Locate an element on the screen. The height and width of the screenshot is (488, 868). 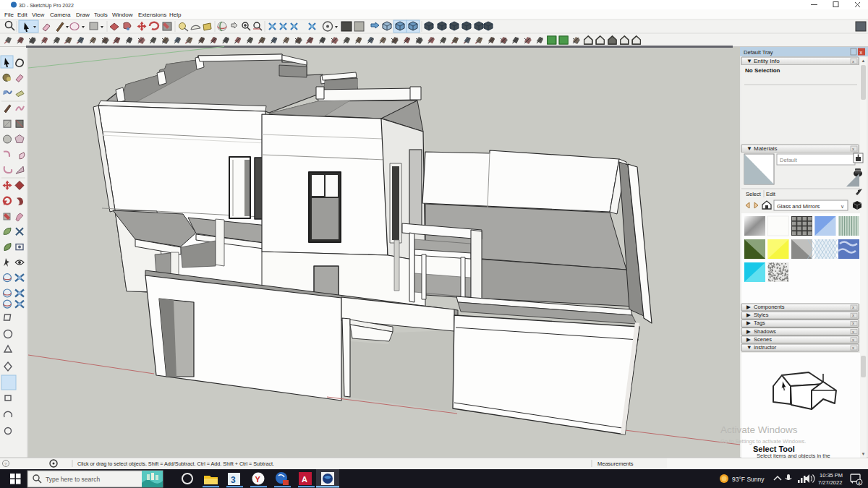
svg-text: Type here to search is located at coordinates (72, 479).